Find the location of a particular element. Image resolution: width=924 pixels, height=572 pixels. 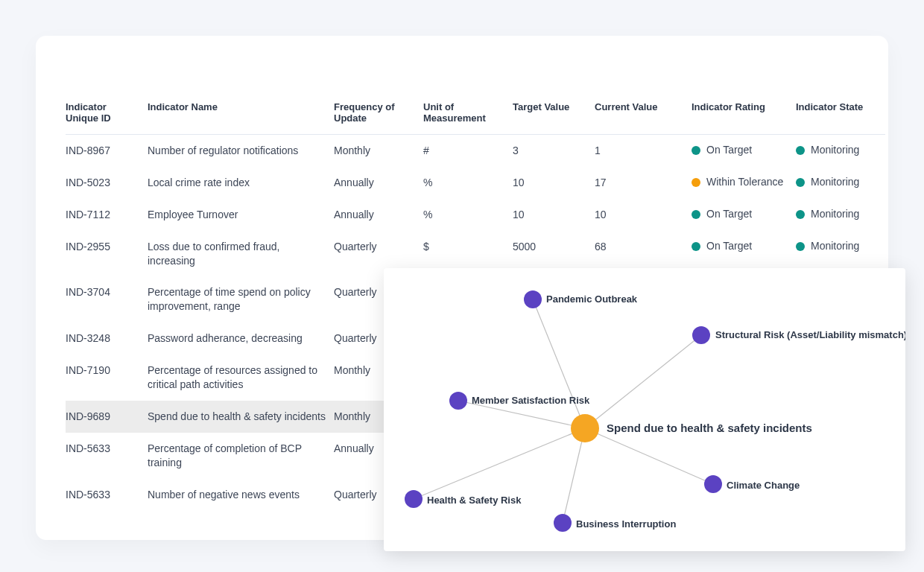

diagram-center-node is located at coordinates (585, 428).